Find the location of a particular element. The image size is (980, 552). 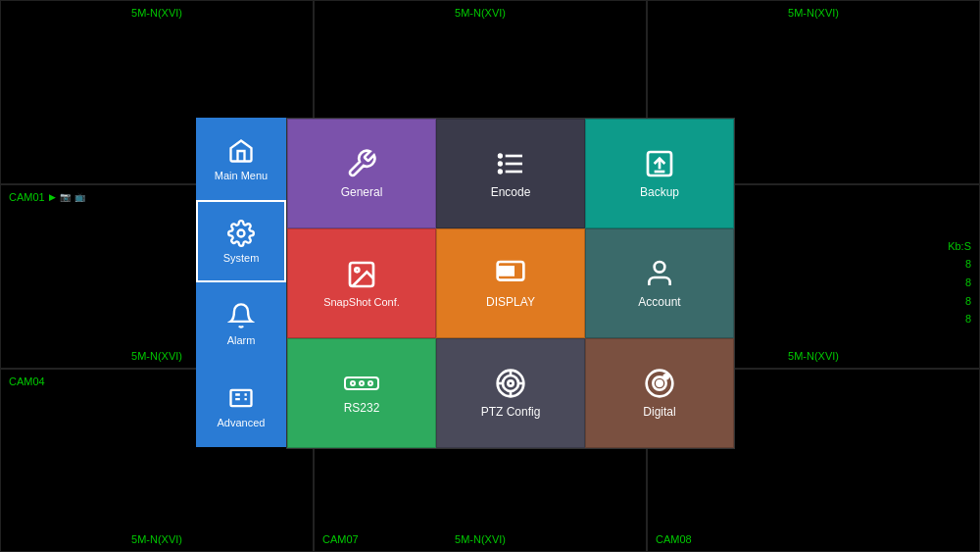

bell-icon is located at coordinates (241, 316).